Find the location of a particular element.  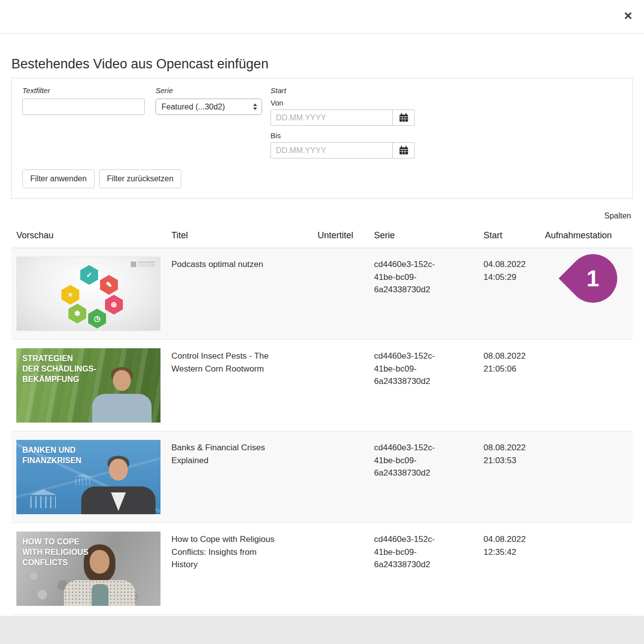

date-to-input is located at coordinates (332, 151).